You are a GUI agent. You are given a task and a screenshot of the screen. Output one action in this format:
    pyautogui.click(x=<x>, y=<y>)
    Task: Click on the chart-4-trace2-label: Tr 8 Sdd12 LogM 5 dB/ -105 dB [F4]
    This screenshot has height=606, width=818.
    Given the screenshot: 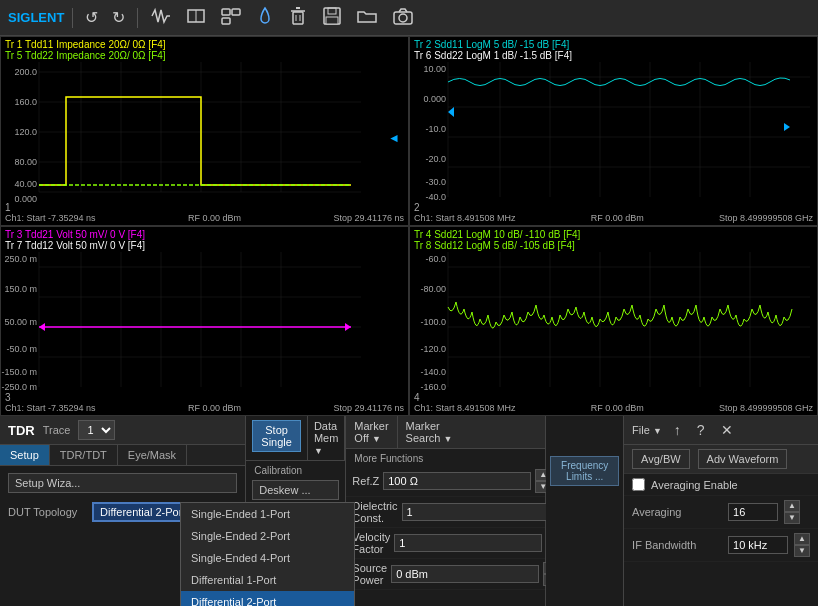 What is the action you would take?
    pyautogui.click(x=494, y=246)
    